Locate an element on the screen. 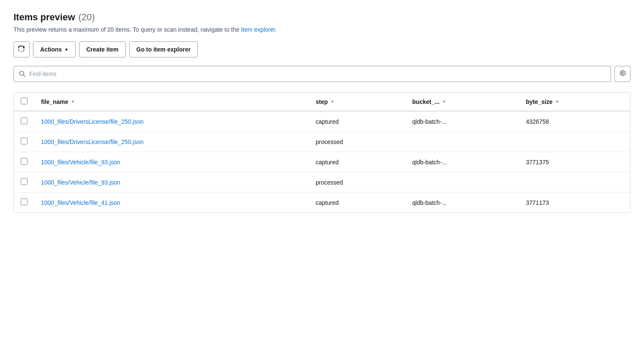  sort-icon-file-name: ▼ is located at coordinates (73, 101).